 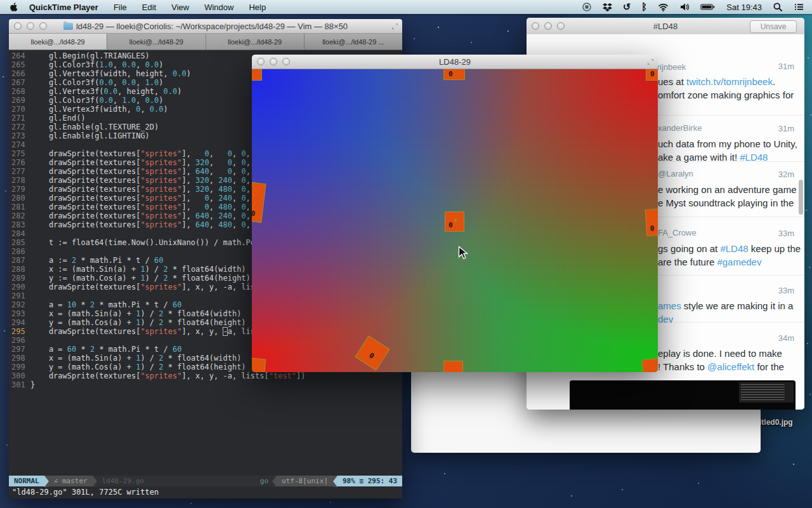 I want to click on volume-icon, so click(x=684, y=7).